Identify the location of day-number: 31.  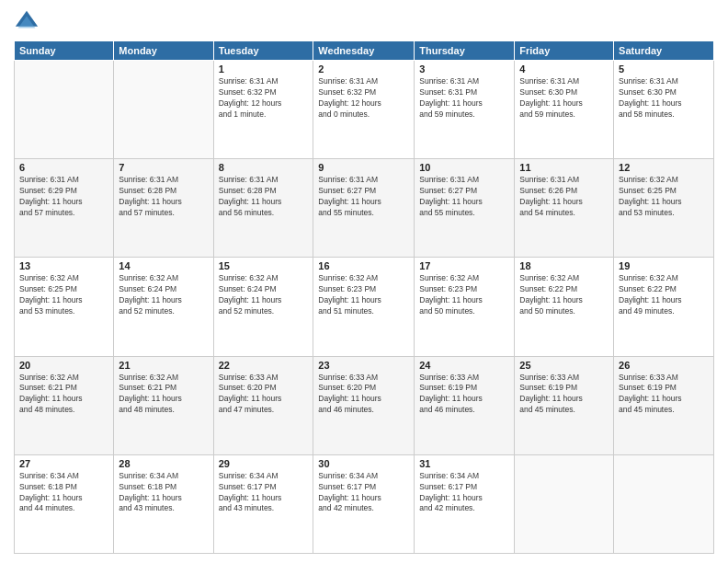
(464, 464).